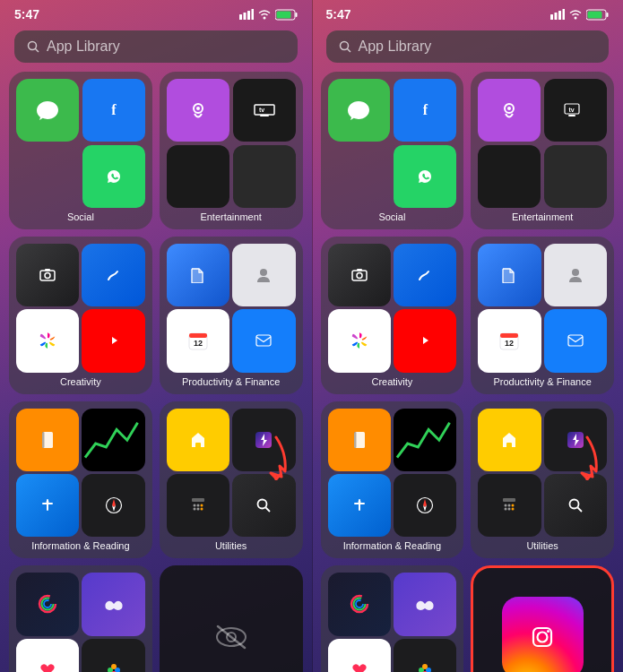 The image size is (623, 672). I want to click on svg-text: tv, so click(262, 109).